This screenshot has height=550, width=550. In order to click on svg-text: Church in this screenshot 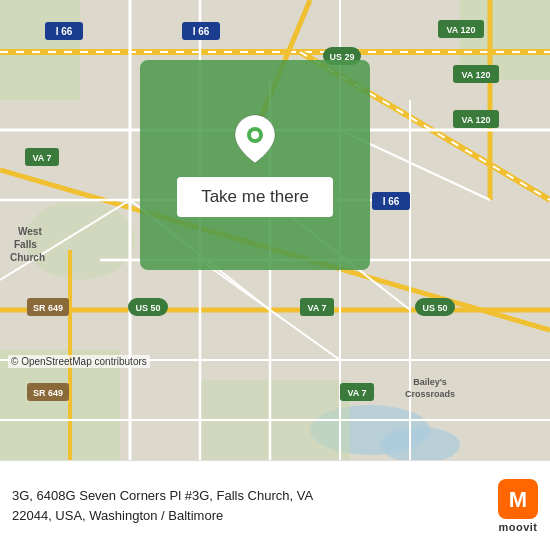, I will do `click(28, 258)`.